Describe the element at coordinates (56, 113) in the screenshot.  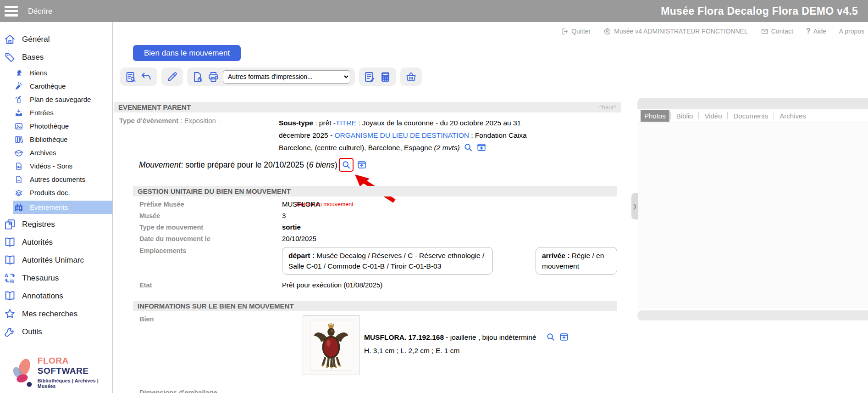
I see `sidebar-item-entr-es: Entrées` at that location.